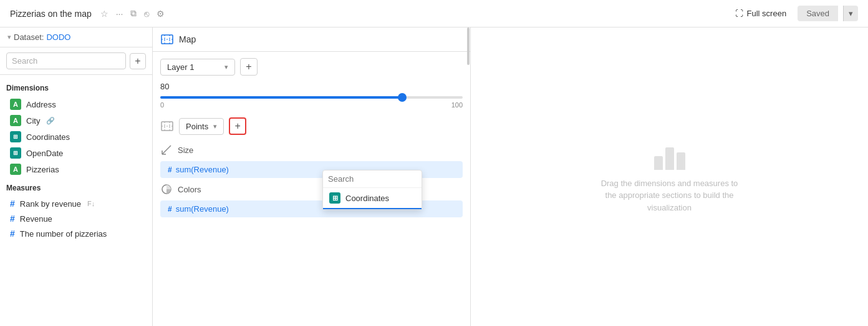  What do you see at coordinates (76, 200) in the screenshot?
I see `sidebar-content: Dimensions A Address A City 🔗 ⊞ Coordina…` at bounding box center [76, 200].